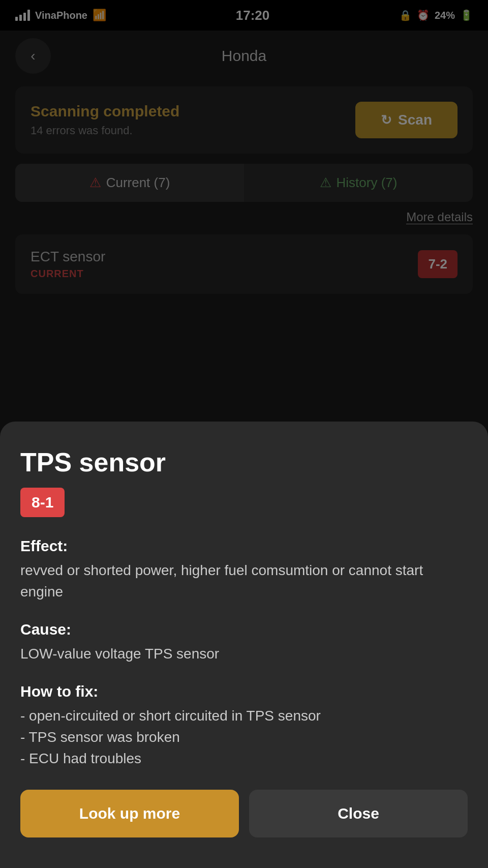 This screenshot has width=488, height=868. I want to click on lookup-button: Look up more, so click(130, 814).